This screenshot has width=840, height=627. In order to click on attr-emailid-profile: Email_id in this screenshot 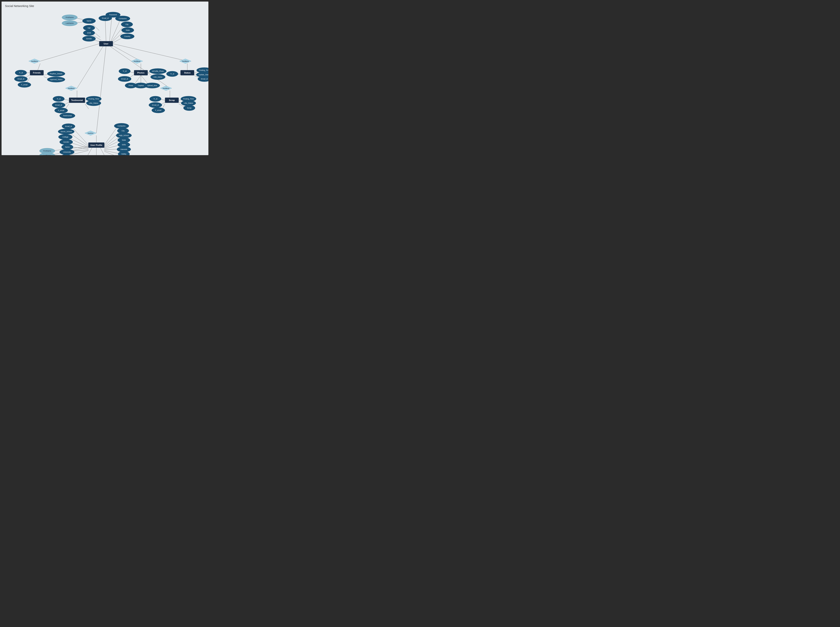, I will do `click(68, 126)`.